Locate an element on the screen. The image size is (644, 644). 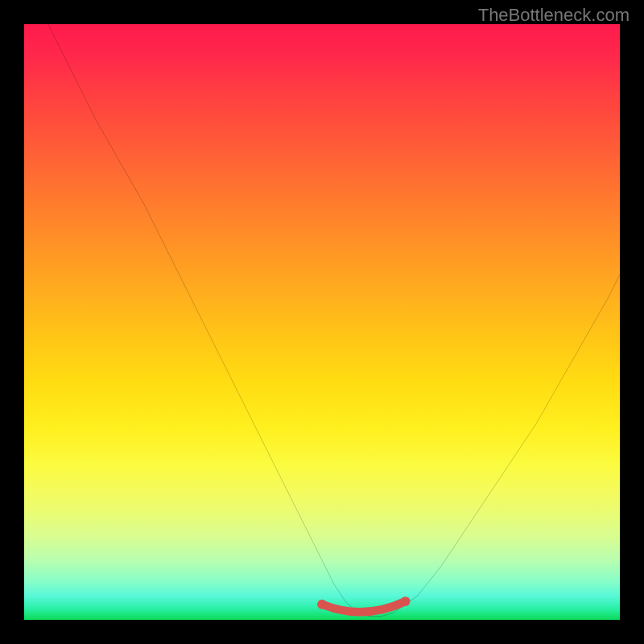
watermark-text: TheBottleneck.com is located at coordinates (554, 15).